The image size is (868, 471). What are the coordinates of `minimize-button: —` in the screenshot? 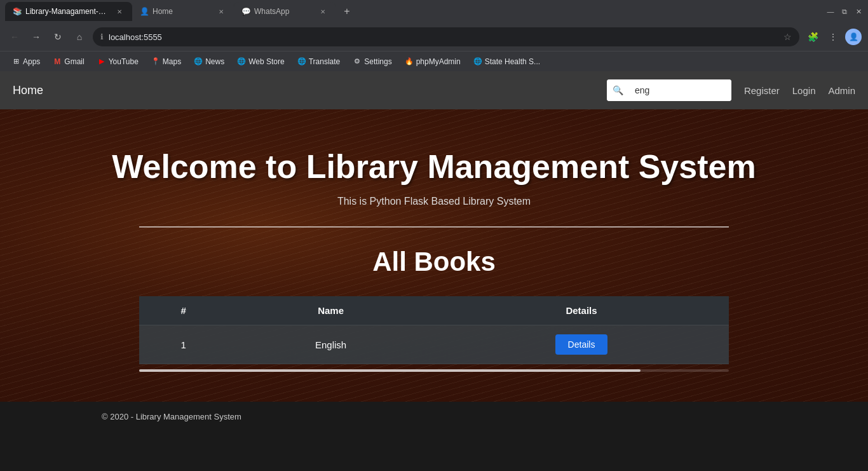 It's located at (831, 11).